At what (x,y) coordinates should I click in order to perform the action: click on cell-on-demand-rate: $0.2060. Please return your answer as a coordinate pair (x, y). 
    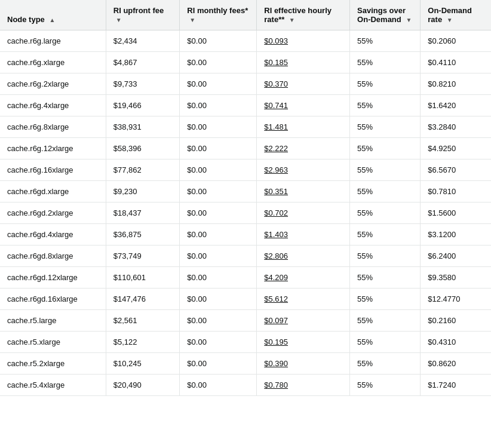
    Looking at the image, I should click on (456, 41).